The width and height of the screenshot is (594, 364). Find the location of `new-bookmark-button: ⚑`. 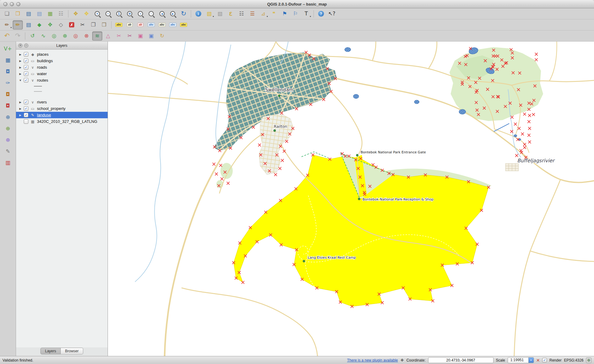

new-bookmark-button: ⚑ is located at coordinates (285, 14).